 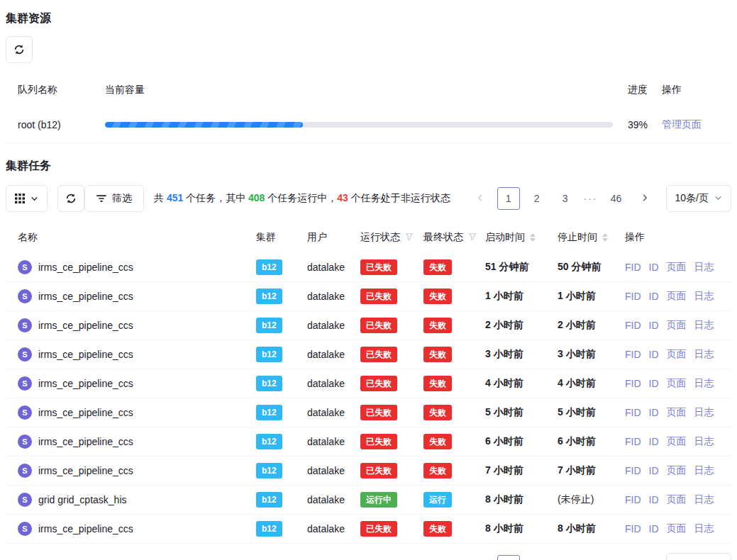 I want to click on summary-text: 个任务，其中, so click(x=216, y=198).